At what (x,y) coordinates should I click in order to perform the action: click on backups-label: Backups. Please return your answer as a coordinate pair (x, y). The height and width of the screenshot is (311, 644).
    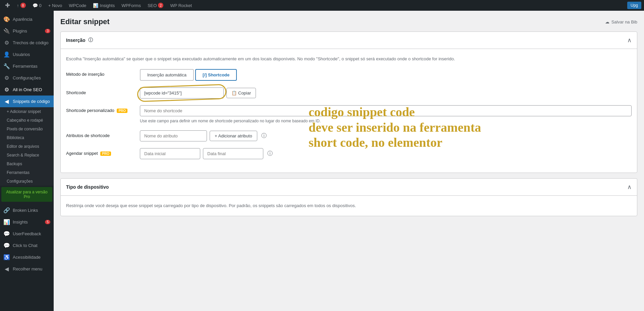
    Looking at the image, I should click on (14, 164).